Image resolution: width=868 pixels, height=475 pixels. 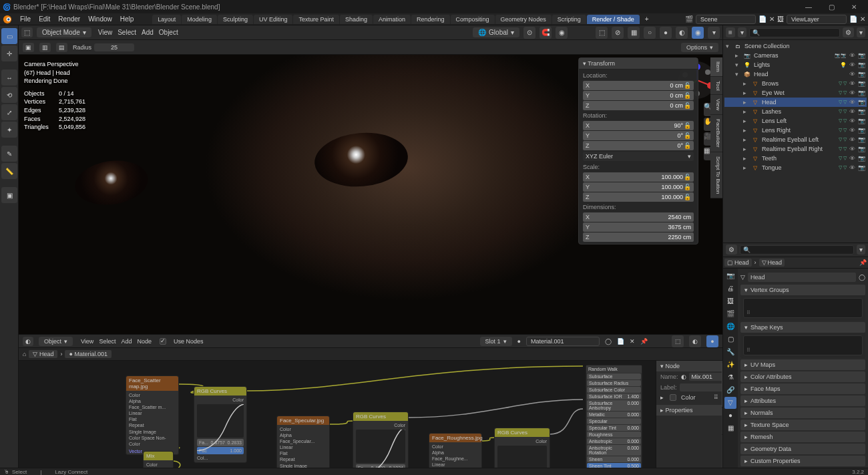 What do you see at coordinates (797, 250) in the screenshot?
I see `properties-search-field` at bounding box center [797, 250].